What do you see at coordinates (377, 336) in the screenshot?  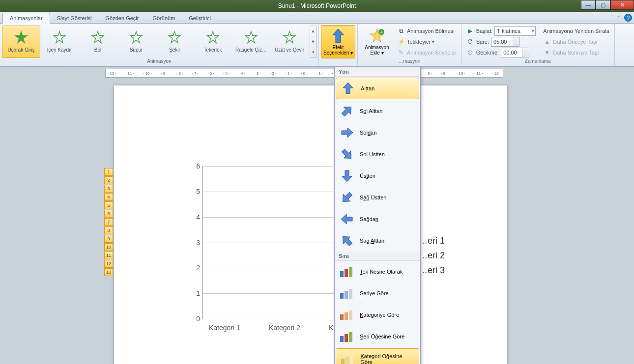 I see `sequence-item-3: Seri Öğesine Göre` at bounding box center [377, 336].